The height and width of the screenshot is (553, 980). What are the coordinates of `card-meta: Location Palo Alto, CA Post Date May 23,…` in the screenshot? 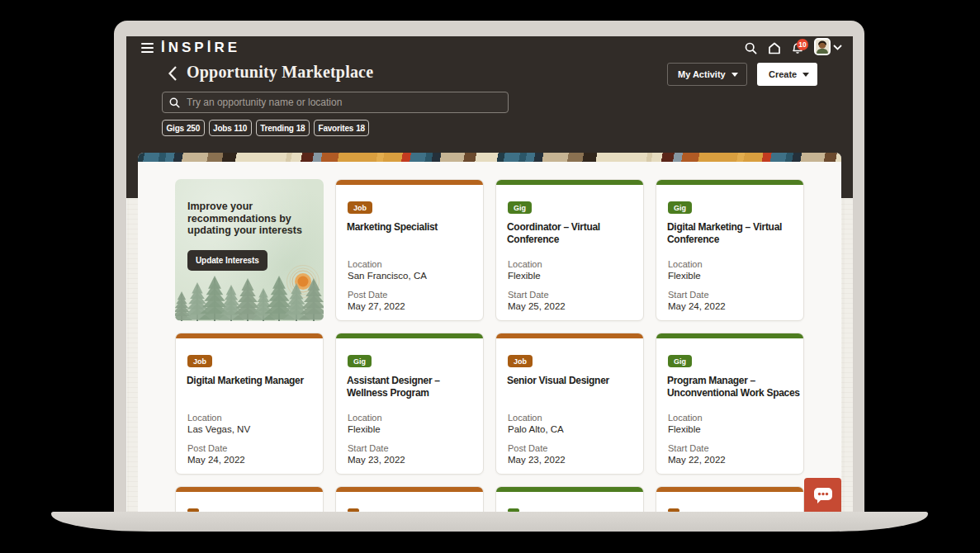 It's located at (571, 443).